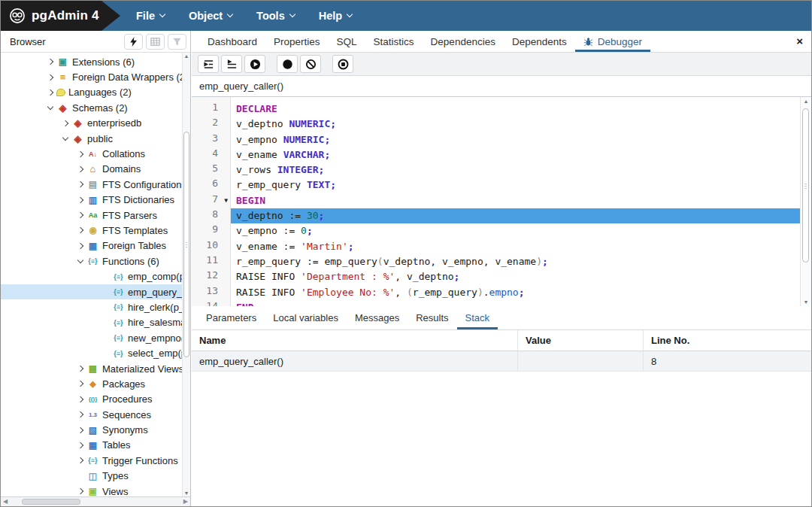  Describe the element at coordinates (150, 16) in the screenshot. I see `menu-file: File` at that location.